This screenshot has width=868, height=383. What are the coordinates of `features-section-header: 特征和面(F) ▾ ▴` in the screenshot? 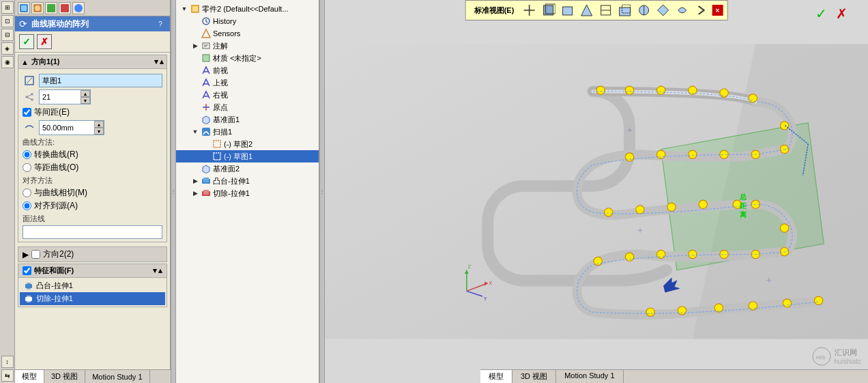 It's located at (93, 271).